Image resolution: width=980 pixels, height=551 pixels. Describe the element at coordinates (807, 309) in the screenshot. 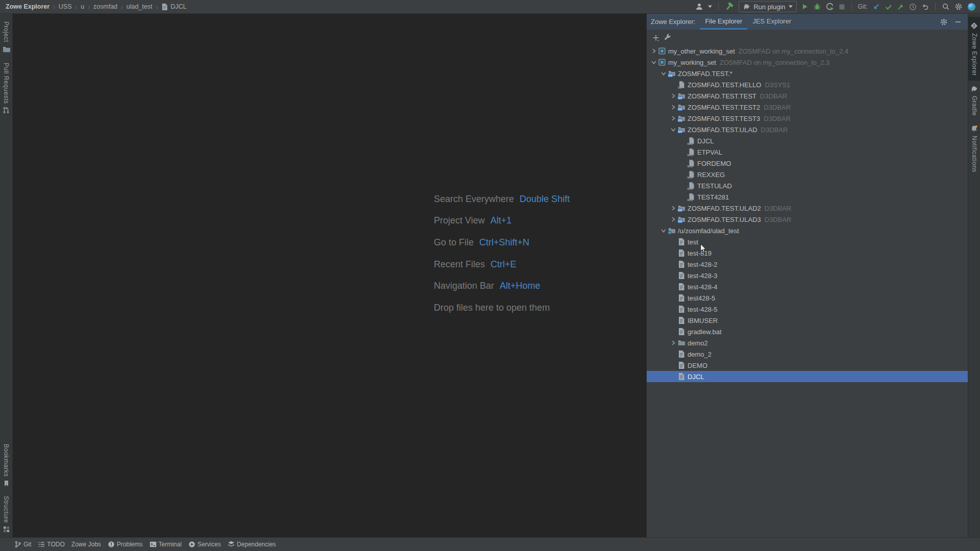

I see `tree-row-test-428-5: test-428-5` at that location.